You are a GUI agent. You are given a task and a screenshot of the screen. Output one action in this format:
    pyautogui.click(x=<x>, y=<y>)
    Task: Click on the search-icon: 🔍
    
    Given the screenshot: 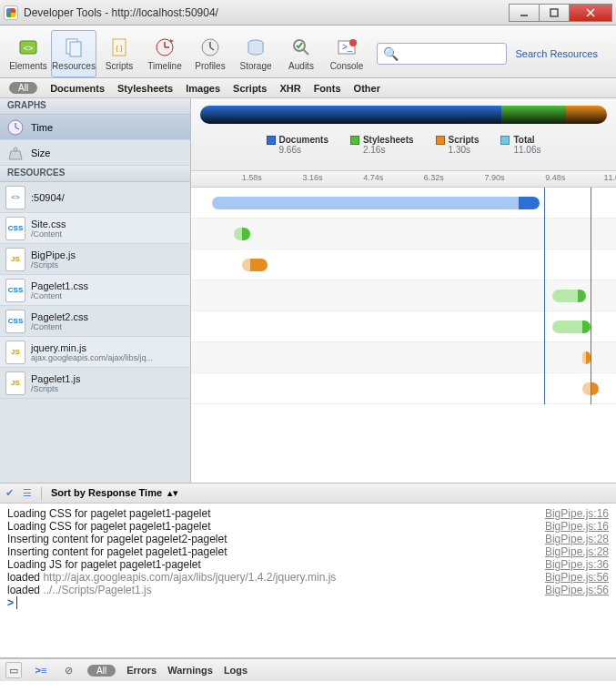 What is the action you would take?
    pyautogui.click(x=391, y=54)
    